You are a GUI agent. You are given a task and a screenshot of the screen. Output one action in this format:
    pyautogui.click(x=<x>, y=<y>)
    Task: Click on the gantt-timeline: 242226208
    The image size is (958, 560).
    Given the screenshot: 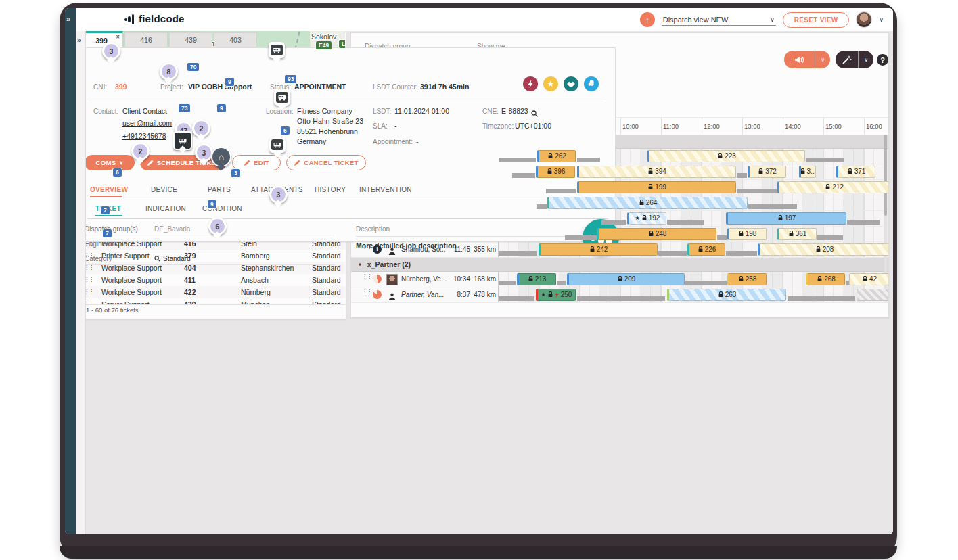 What is the action you would take?
    pyautogui.click(x=693, y=250)
    